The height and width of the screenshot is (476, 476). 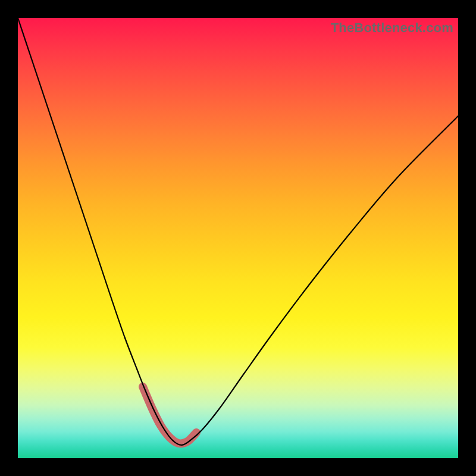 What do you see at coordinates (170, 415) in the screenshot?
I see `curve-highlight-segment` at bounding box center [170, 415].